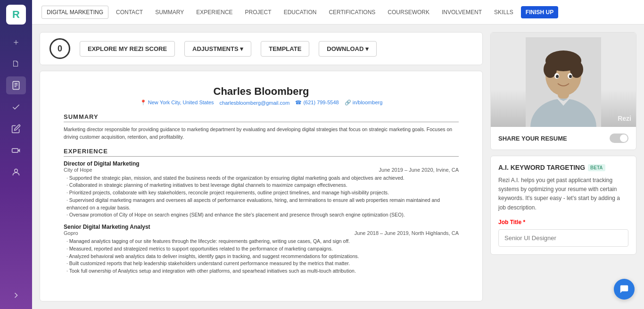 The height and width of the screenshot is (309, 644). I want to click on nav-skills: SKILLS, so click(504, 12).